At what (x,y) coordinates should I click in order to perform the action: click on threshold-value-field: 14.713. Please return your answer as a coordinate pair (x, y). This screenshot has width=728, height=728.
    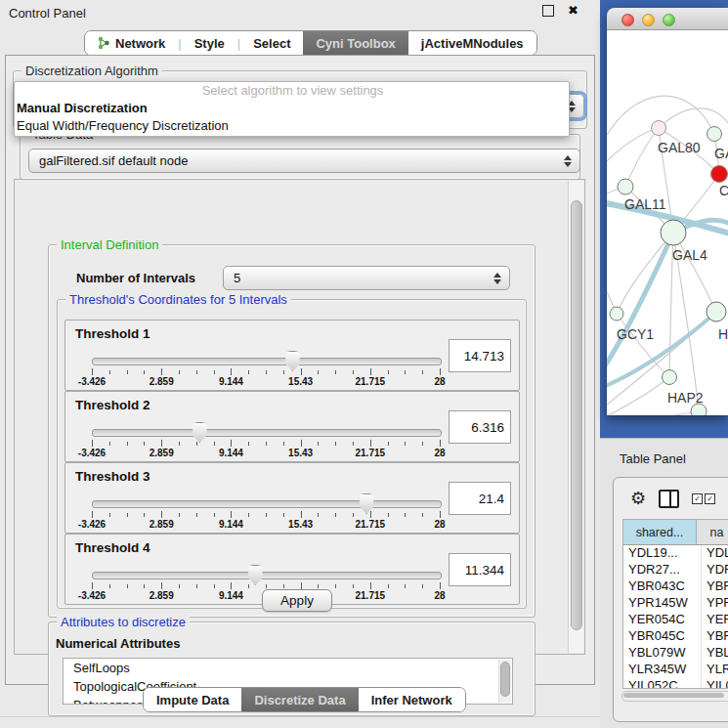
    Looking at the image, I should click on (480, 356).